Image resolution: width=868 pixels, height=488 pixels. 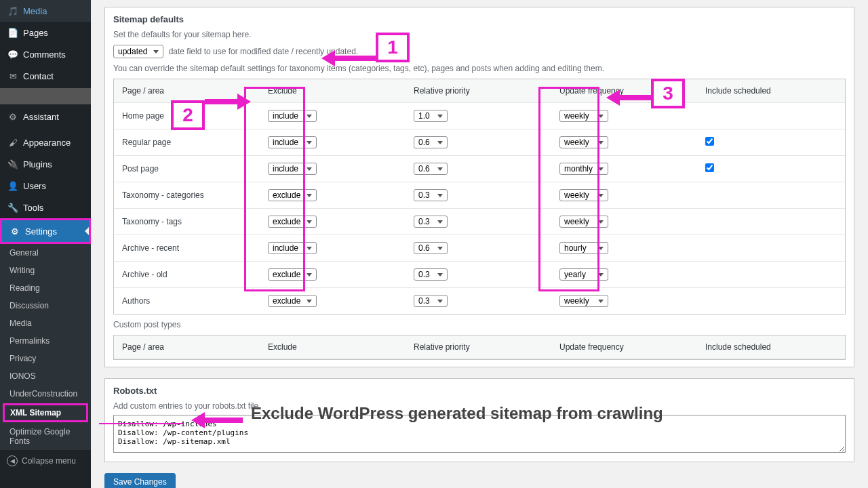 What do you see at coordinates (140, 481) in the screenshot?
I see `save-changes-button: Save Changes` at bounding box center [140, 481].